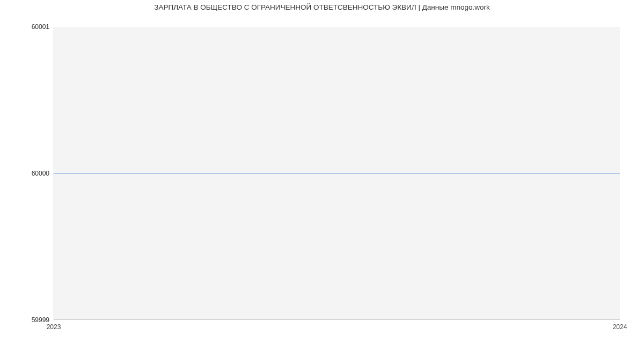 The height and width of the screenshot is (349, 644). What do you see at coordinates (337, 173) in the screenshot?
I see `data-line` at bounding box center [337, 173].